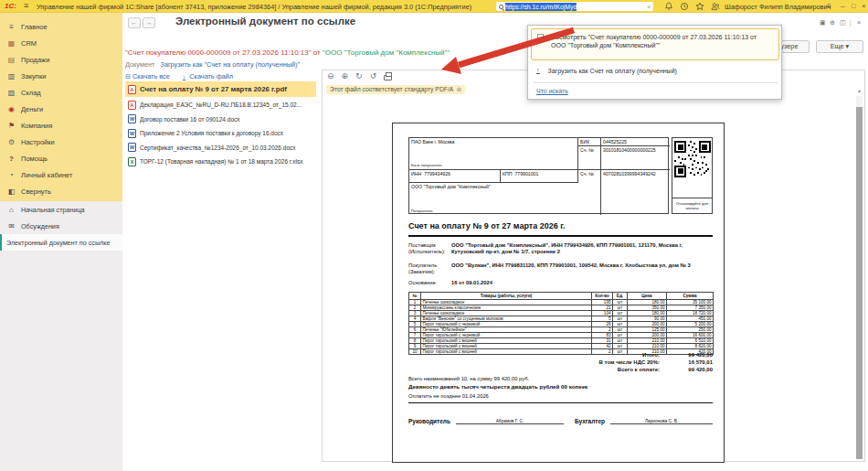  Describe the element at coordinates (552, 91) in the screenshot. I see `what-to-search-link: Что искать` at that location.